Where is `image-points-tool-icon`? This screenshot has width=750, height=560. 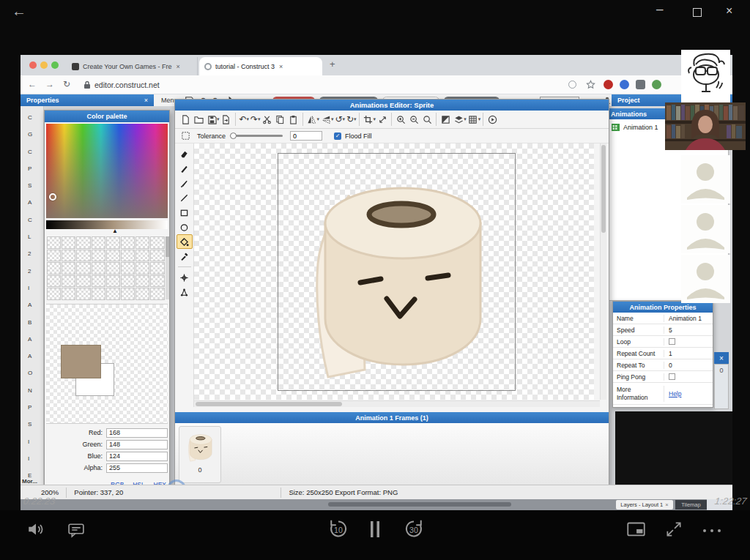
image-points-tool-icon is located at coordinates (185, 292).